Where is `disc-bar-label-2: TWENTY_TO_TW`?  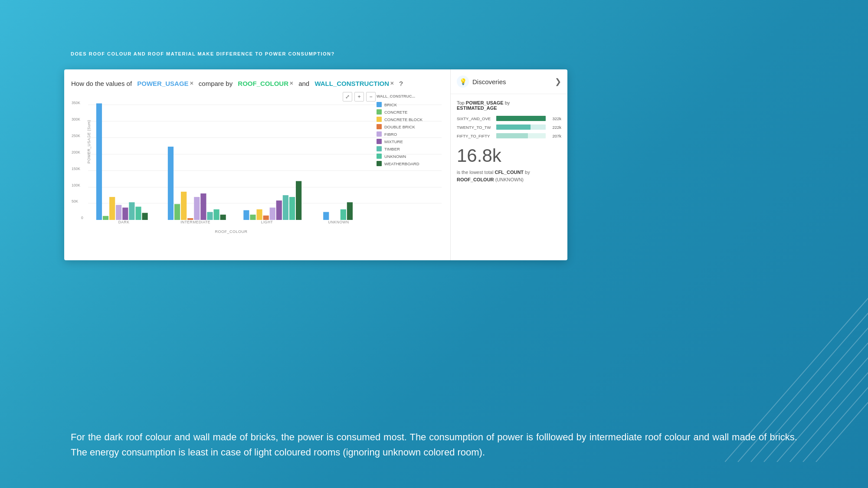
disc-bar-label-2: TWENTY_TO_TW is located at coordinates (475, 128).